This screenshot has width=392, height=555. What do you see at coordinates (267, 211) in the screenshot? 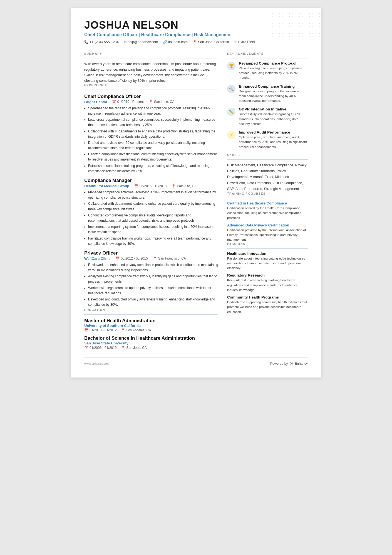
I see `training-1: Certified in Healthcare Compliance Certi…` at bounding box center [267, 211].